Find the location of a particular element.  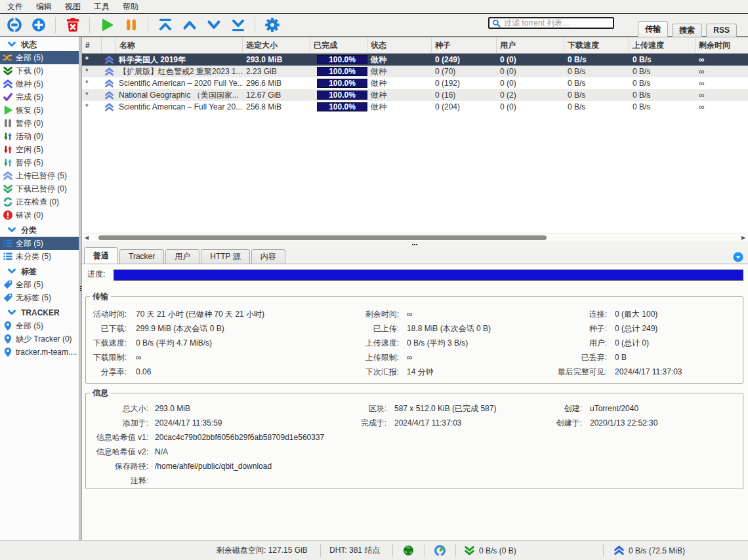

details-tab: Tracker is located at coordinates (142, 256).